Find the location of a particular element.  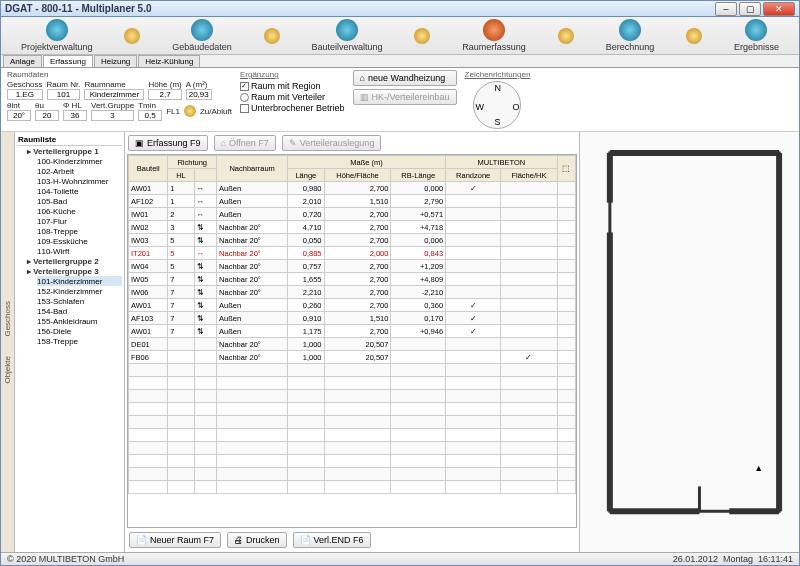

btn-drucken: 🖨Drucken is located at coordinates (257, 540).